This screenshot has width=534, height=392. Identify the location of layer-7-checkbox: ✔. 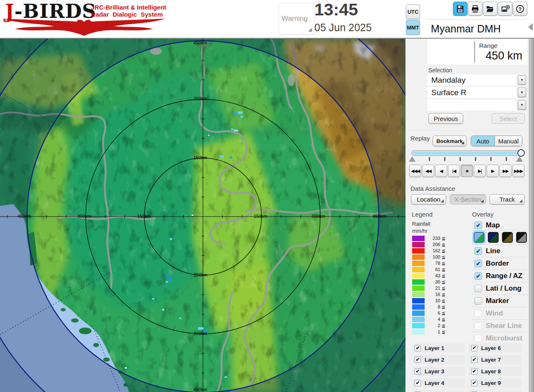
(474, 360).